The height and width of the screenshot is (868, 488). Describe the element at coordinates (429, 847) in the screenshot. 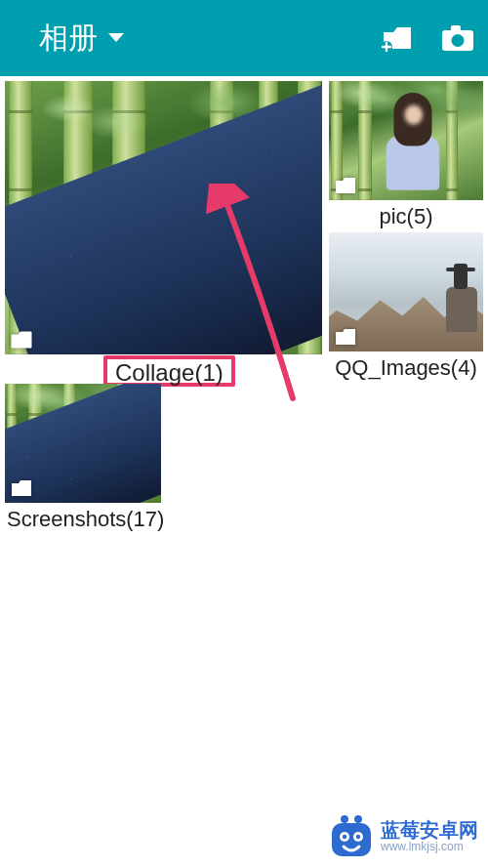

I see `watermark-url: www.lmkjsj.com` at that location.